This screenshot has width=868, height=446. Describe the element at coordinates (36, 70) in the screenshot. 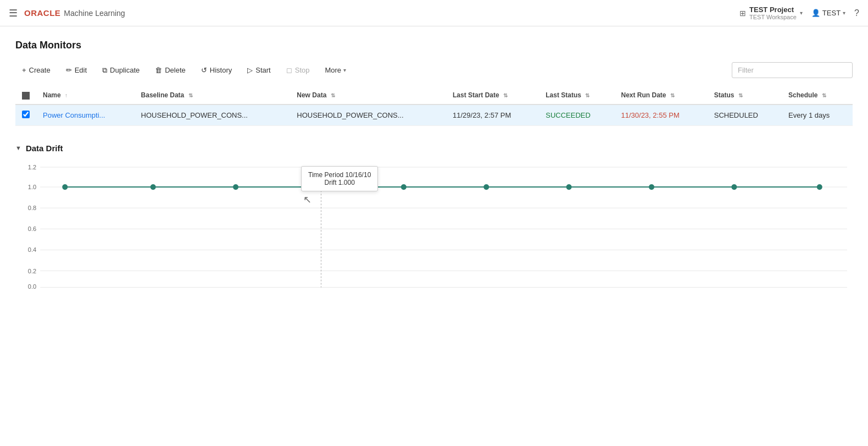

I see `create-button: + Create` at that location.